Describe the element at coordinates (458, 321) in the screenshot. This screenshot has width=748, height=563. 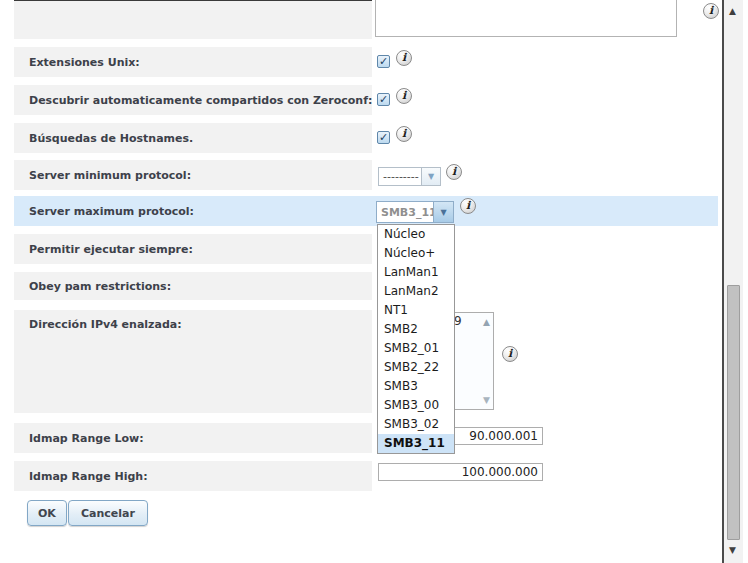
I see `bind-ip-visible-text: 9` at that location.